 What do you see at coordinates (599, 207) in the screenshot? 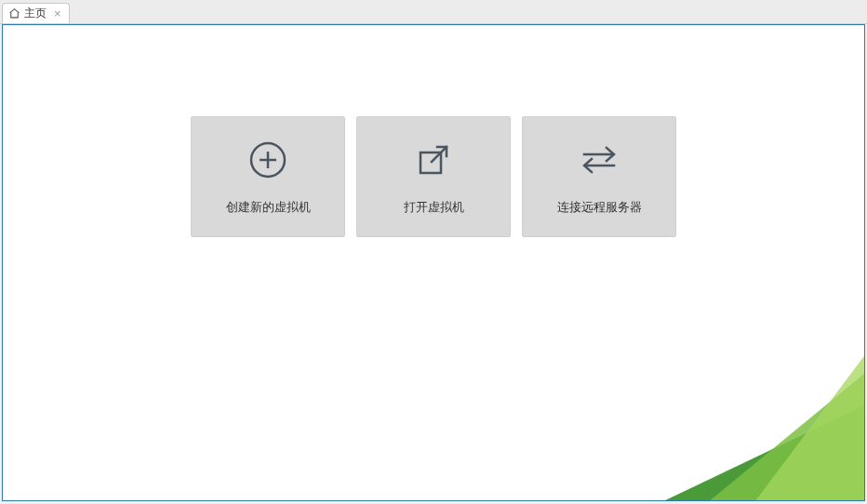
I see `connect-server-label: 连接远程服务器` at bounding box center [599, 207].